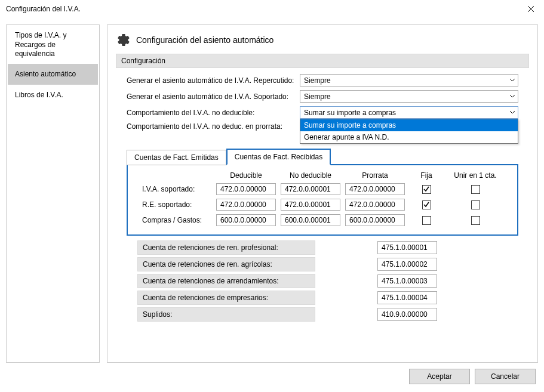 The image size is (544, 392). I want to click on dropdown-no-deducible: Sumar su importe a compras Generar apunt…, so click(409, 131).